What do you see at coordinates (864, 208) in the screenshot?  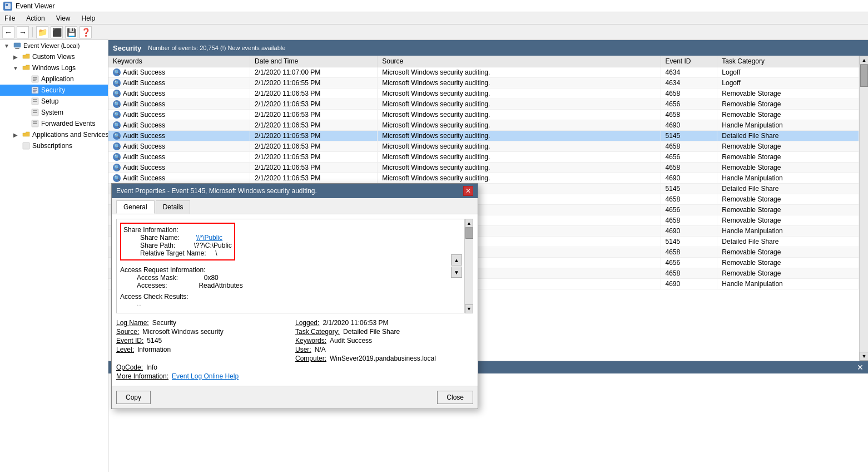 I see `scroll-track` at bounding box center [864, 208].